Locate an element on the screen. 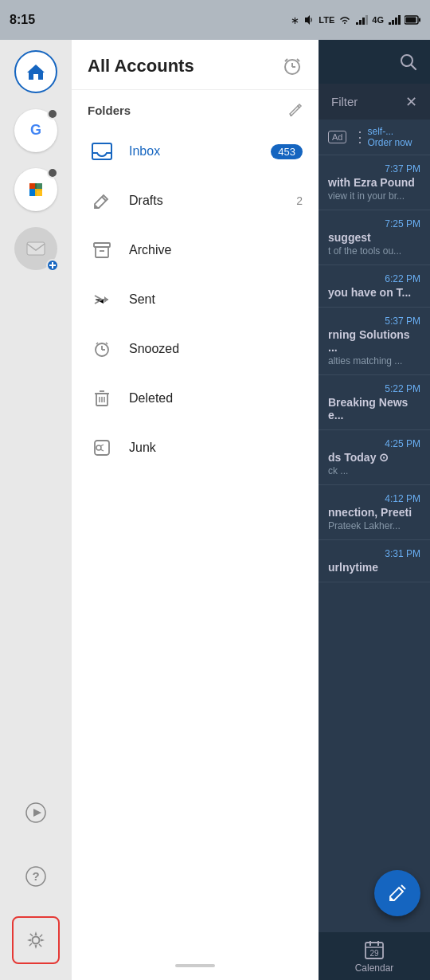  junk-label: Junk is located at coordinates (216, 448).